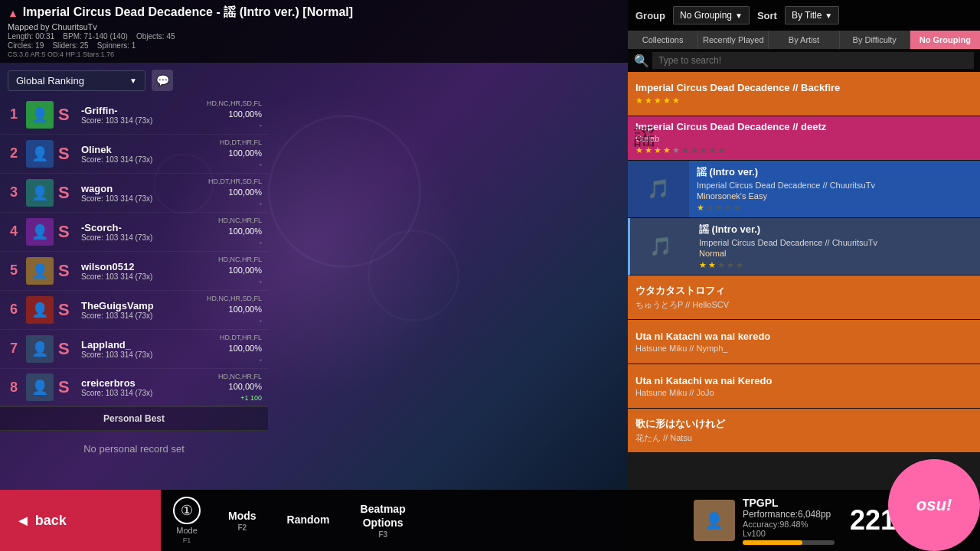  What do you see at coordinates (142, 193) in the screenshot?
I see `score-info: wagon Score: 103 314 (73x)` at bounding box center [142, 193].